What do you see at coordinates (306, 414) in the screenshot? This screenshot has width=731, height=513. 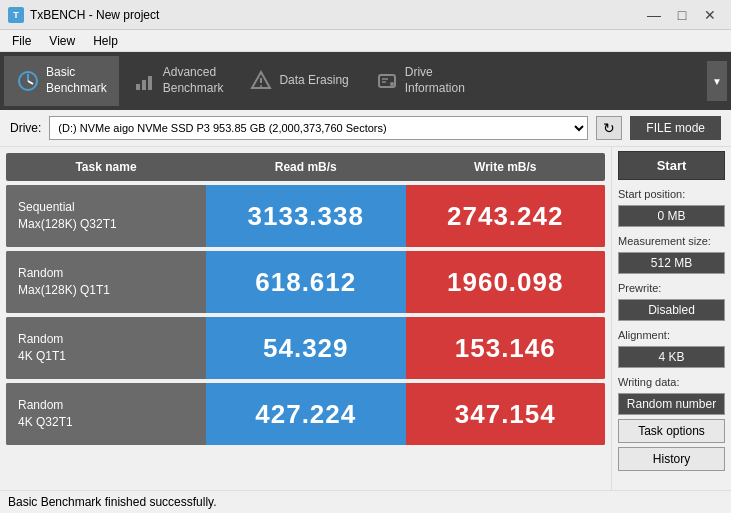 I see `table-row: Random 4K Q32T1 427.224 347.154` at bounding box center [306, 414].